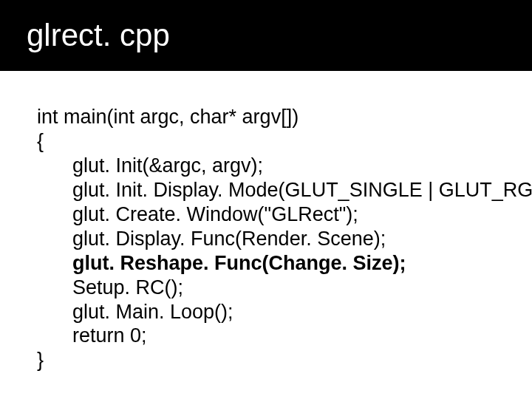 This screenshot has height=399, width=532. What do you see at coordinates (281, 239) in the screenshot?
I see `code-line: glut. Display. Func(Render. Scene);` at bounding box center [281, 239].